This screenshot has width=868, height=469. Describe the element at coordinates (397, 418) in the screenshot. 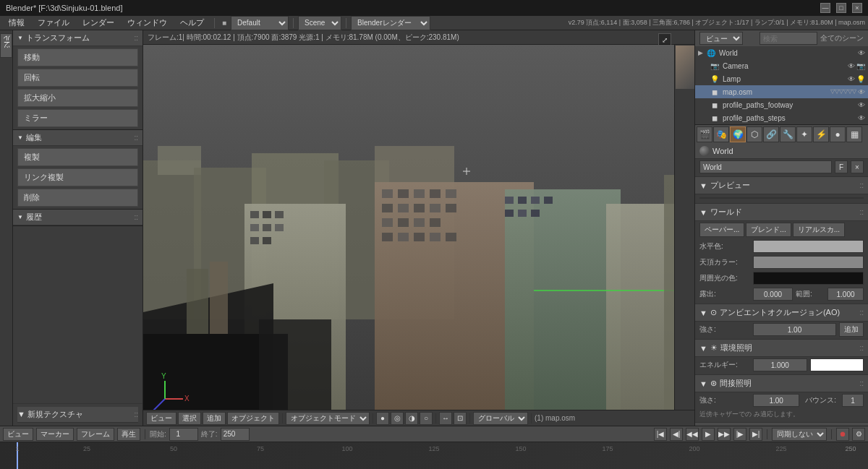

I see `viewport-shading-wire: ◎` at that location.